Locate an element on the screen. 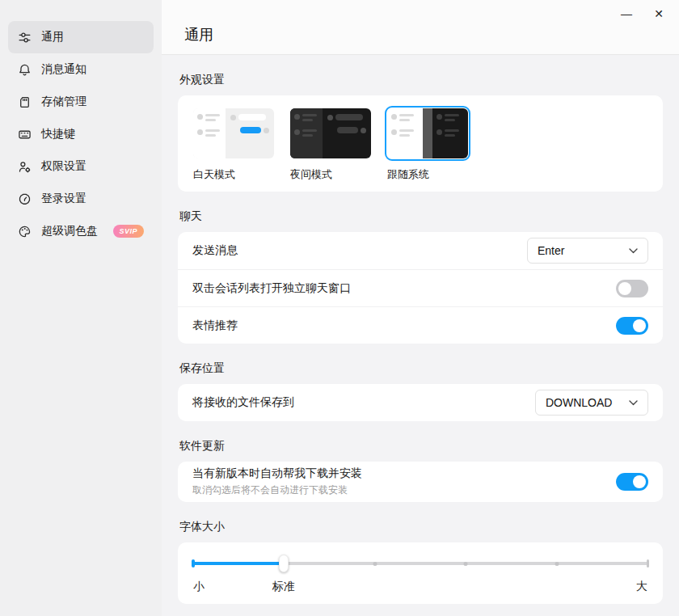 This screenshot has height=616, width=679. send-message-select: Enter is located at coordinates (588, 251).